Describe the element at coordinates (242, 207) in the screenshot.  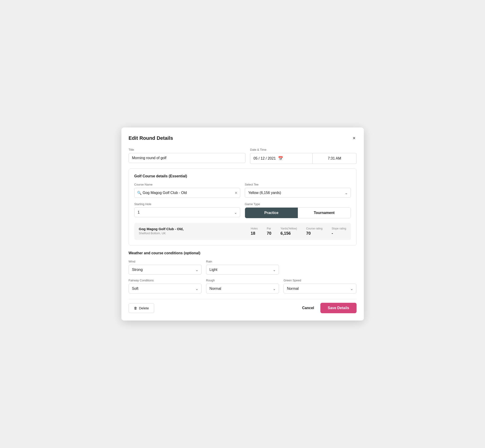
I see `golf-course-section: Golf Course details (Essential) Course N…` at that location.